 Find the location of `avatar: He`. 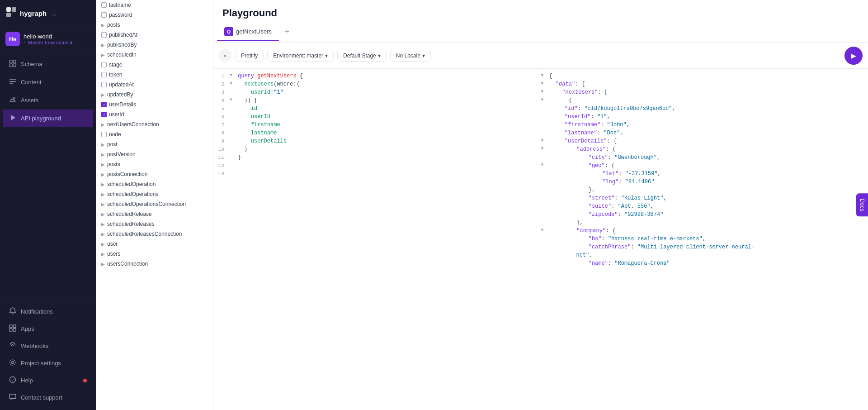

avatar: He is located at coordinates (13, 39).